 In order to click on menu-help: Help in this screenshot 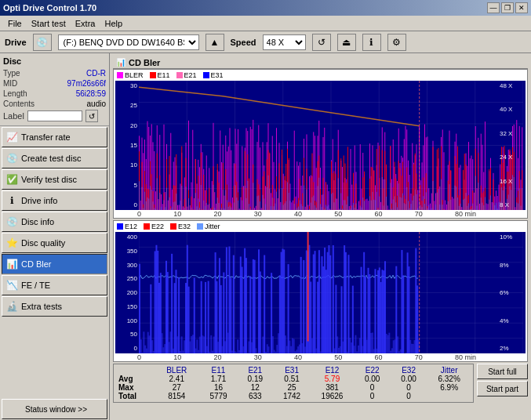, I will do `click(113, 24)`.